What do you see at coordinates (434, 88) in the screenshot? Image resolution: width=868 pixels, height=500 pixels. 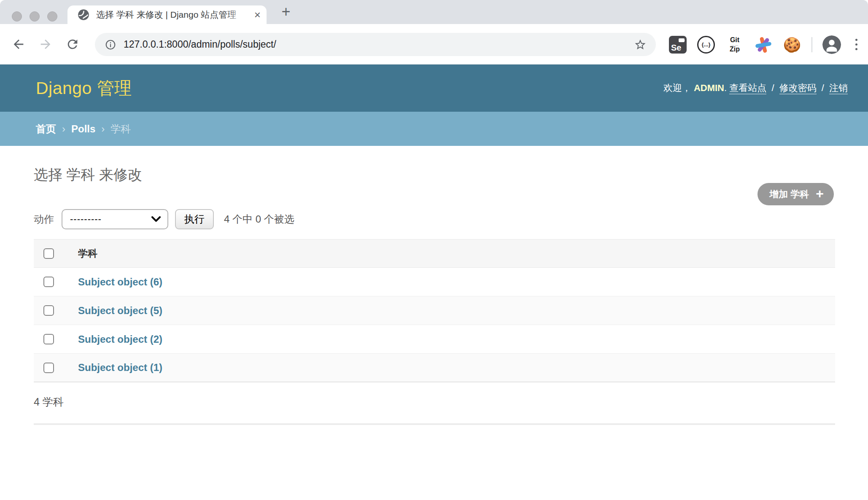 I see `admin-header: Django 管理 欢迎， ADMIN. 查看站点 / 修改密码 / 注销` at bounding box center [434, 88].